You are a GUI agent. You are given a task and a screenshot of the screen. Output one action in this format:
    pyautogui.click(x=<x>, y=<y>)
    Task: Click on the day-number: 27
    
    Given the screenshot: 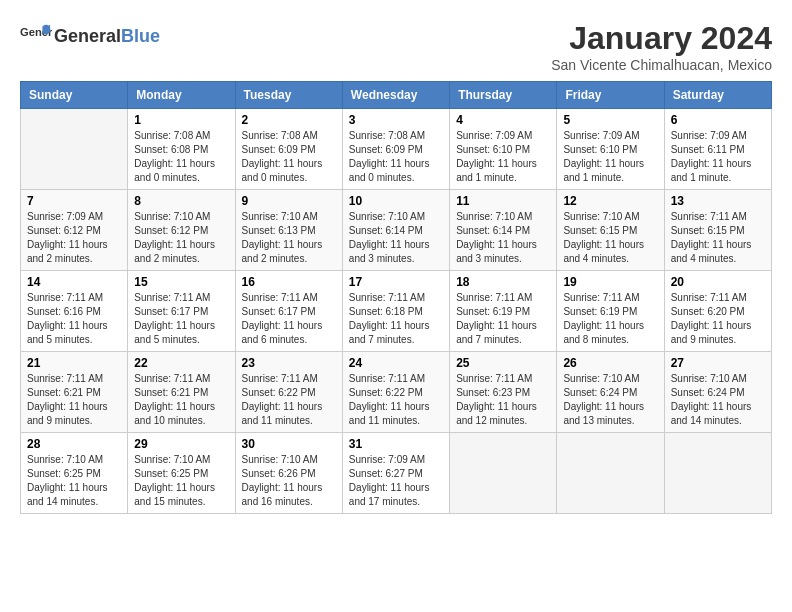 What is the action you would take?
    pyautogui.click(x=718, y=363)
    